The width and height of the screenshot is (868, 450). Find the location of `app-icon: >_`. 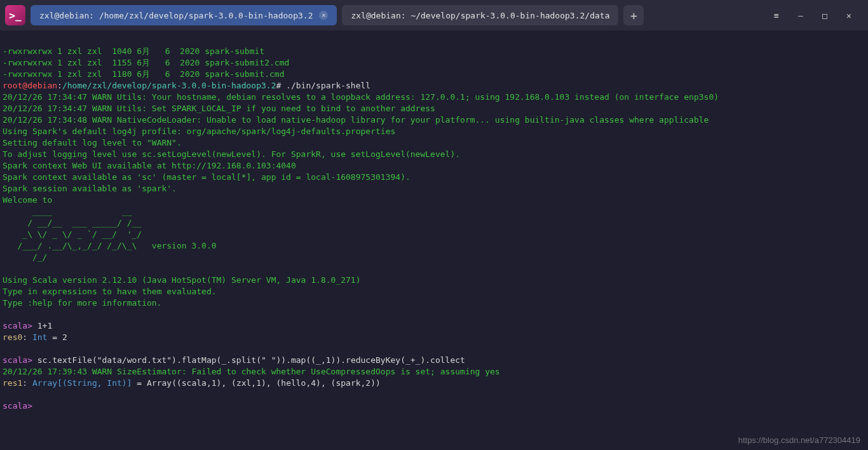

app-icon: >_ is located at coordinates (15, 15).